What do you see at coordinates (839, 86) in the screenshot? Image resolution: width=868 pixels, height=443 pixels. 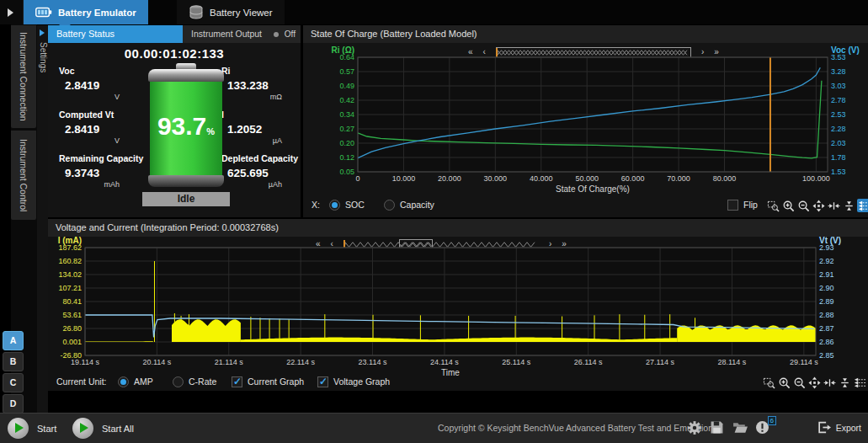 I see `svg-text: 3.03` at bounding box center [839, 86].